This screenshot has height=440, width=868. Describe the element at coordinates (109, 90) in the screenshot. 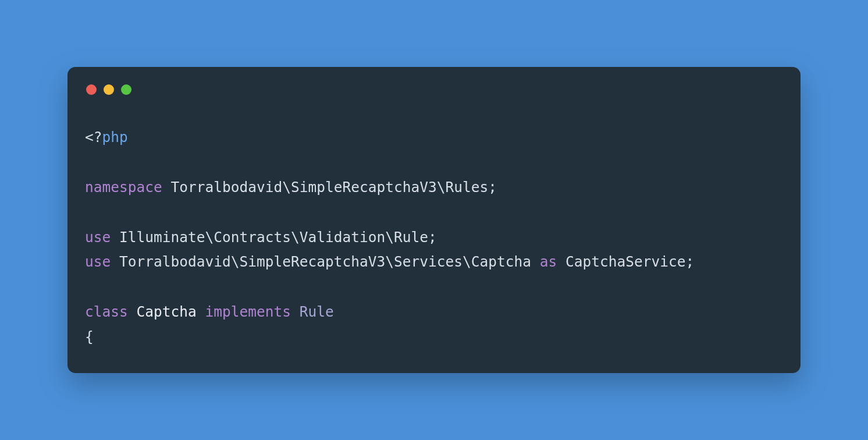

I see `minimize-icon` at that location.